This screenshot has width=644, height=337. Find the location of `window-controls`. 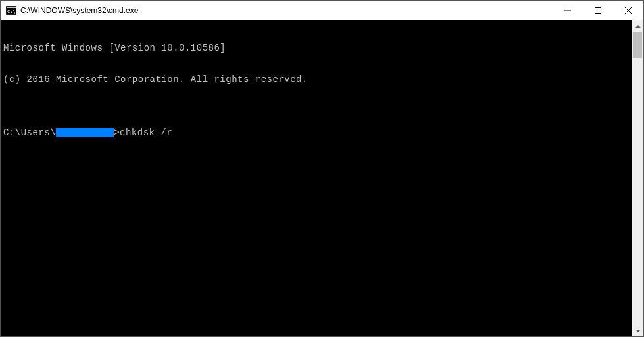

window-controls is located at coordinates (598, 11).